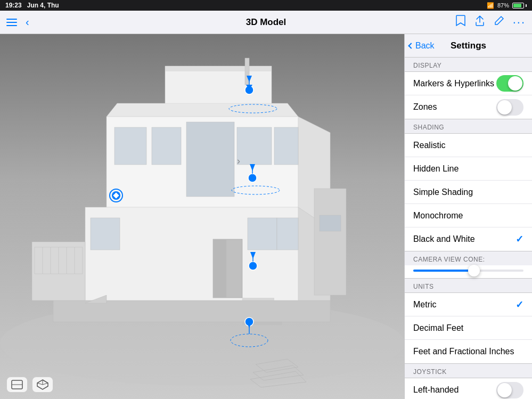 This screenshot has height=399, width=532. Describe the element at coordinates (266, 22) in the screenshot. I see `toolbar: ‹ 3D Model ···` at that location.